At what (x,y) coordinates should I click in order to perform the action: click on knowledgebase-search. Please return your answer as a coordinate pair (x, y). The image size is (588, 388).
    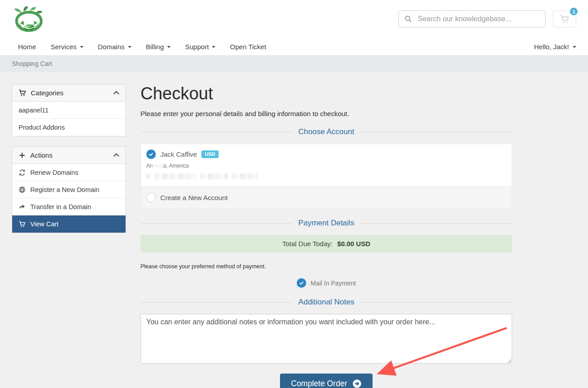
    Looking at the image, I should click on (472, 19).